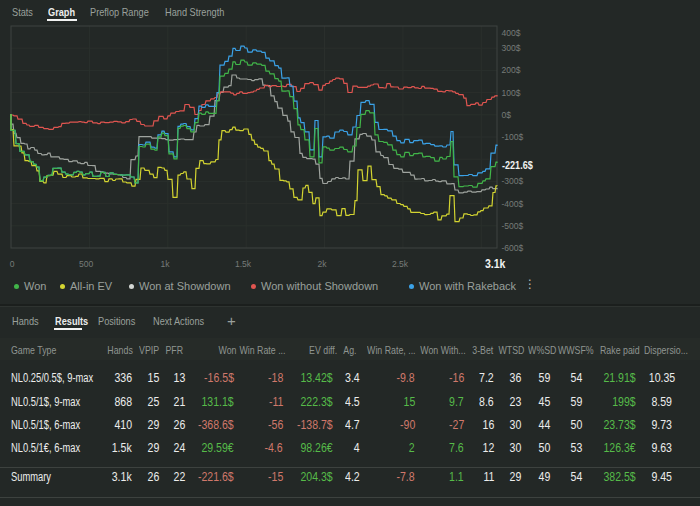  I want to click on svg-text: 0$, so click(506, 114).